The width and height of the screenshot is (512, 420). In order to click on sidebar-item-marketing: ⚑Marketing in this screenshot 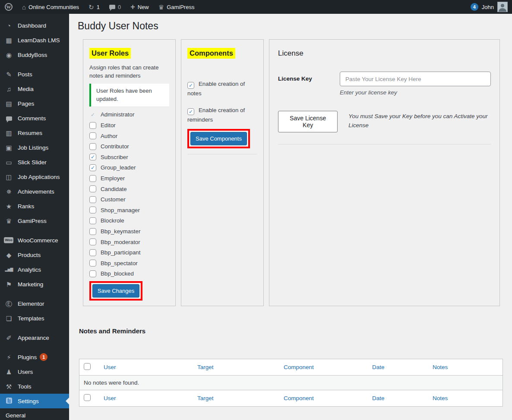, I will do `click(35, 284)`.